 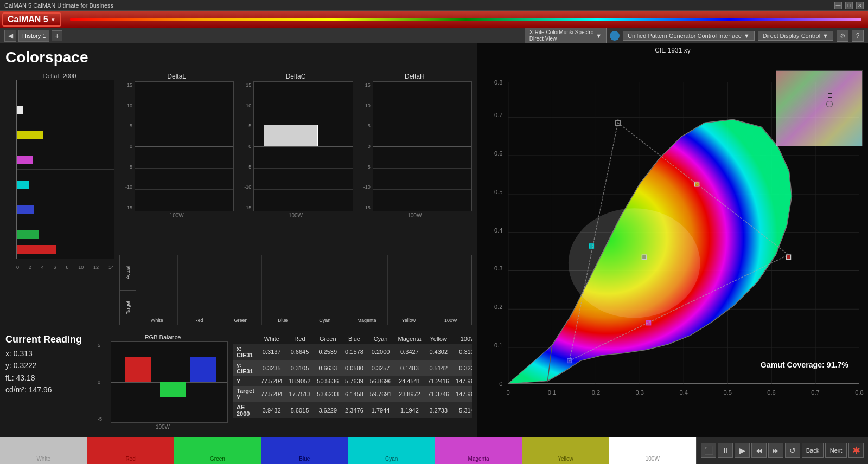 What do you see at coordinates (272, 352) in the screenshot?
I see `cell-value: 0.3137` at bounding box center [272, 352].